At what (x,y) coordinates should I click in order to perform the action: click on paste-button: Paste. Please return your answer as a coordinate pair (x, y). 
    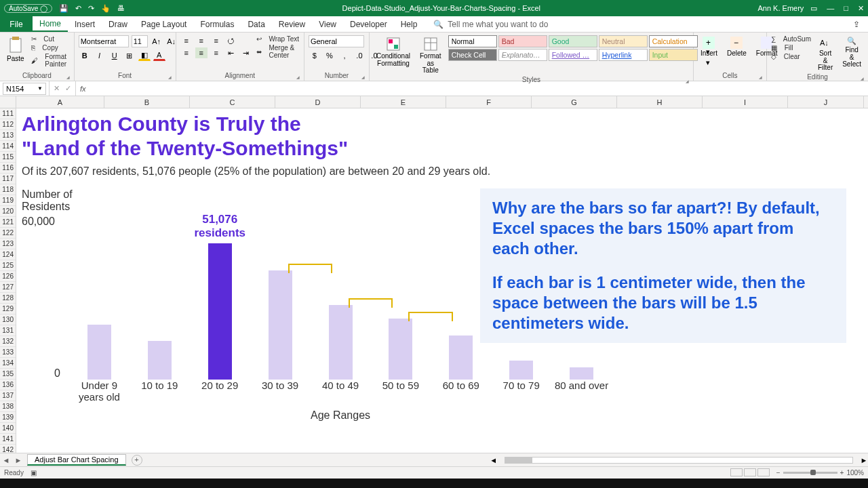
    Looking at the image, I should click on (16, 50).